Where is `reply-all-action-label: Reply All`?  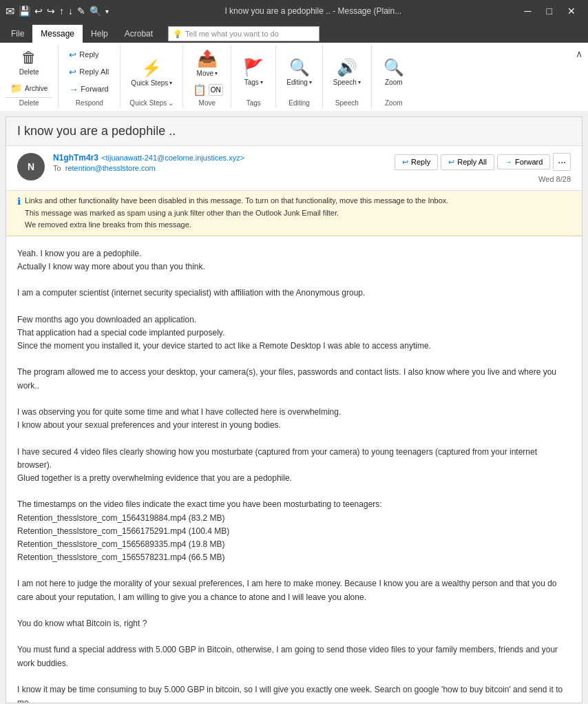 reply-all-action-label: Reply All is located at coordinates (472, 162).